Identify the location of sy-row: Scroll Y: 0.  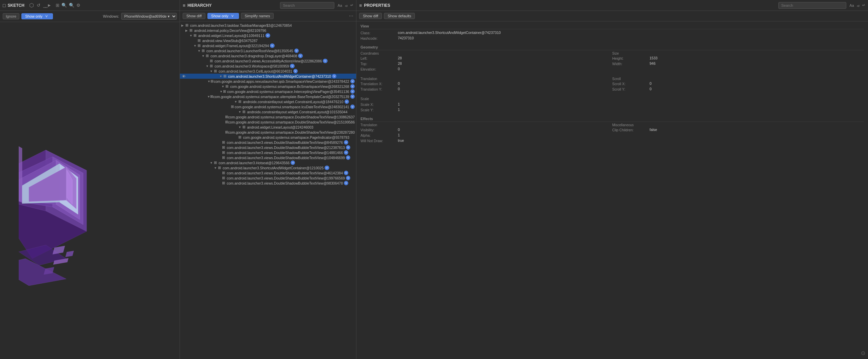
(738, 89).